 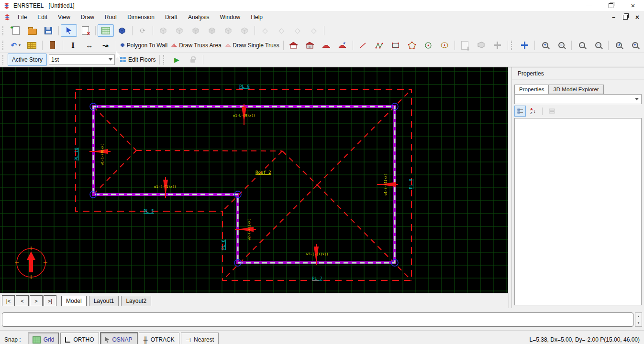 What do you see at coordinates (42, 17) in the screenshot?
I see `menu-edit: Edit` at bounding box center [42, 17].